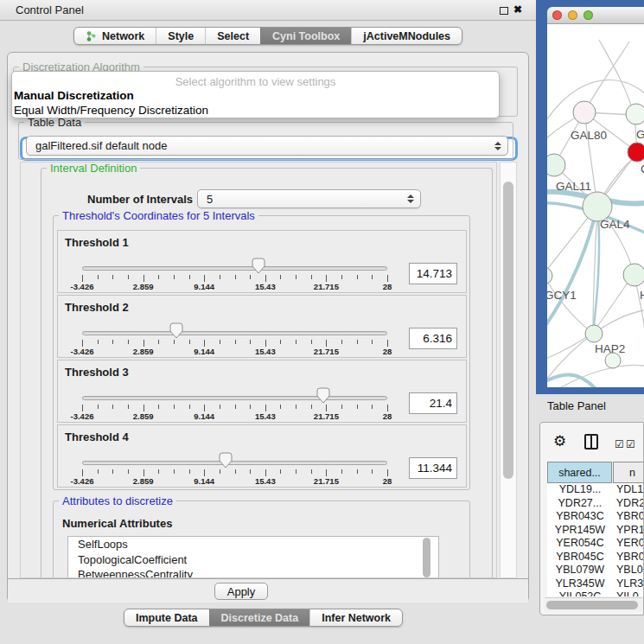  What do you see at coordinates (591, 442) in the screenshot?
I see `split-columns-icon` at bounding box center [591, 442].